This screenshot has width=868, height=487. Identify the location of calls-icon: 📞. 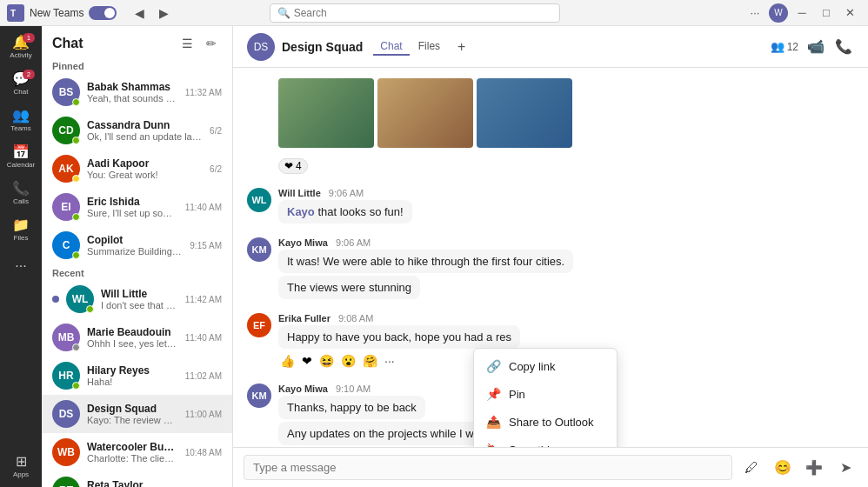
(21, 189).